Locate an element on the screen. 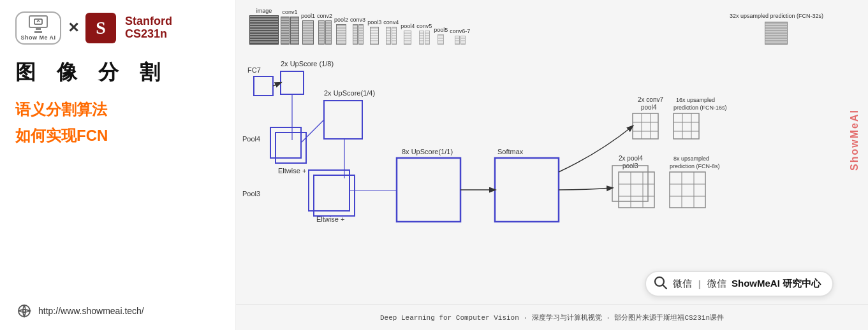 The image size is (868, 330). svg-text: pool4 is located at coordinates (649, 107).